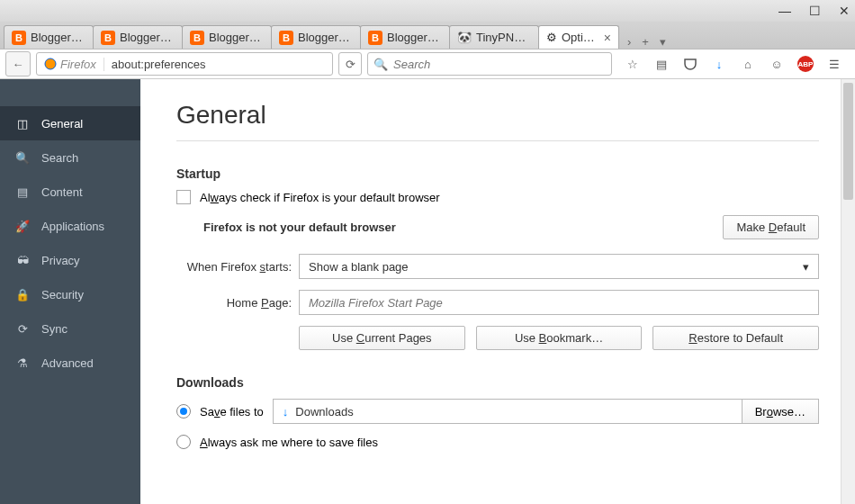 This screenshot has width=855, height=504. Describe the element at coordinates (560, 338) in the screenshot. I see `use-bookmark-button: Use Bookmark…` at that location.